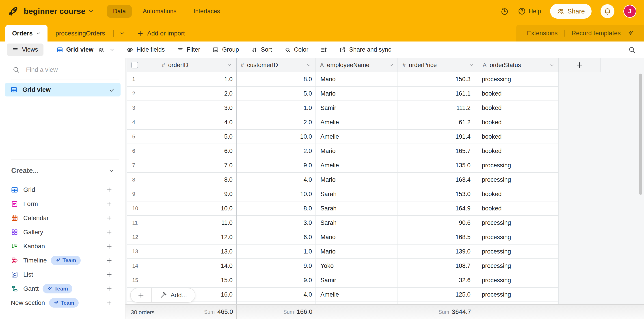 Image resolution: width=644 pixels, height=319 pixels. What do you see at coordinates (63, 190) in the screenshot?
I see `create-item-grid: Grid` at bounding box center [63, 190].